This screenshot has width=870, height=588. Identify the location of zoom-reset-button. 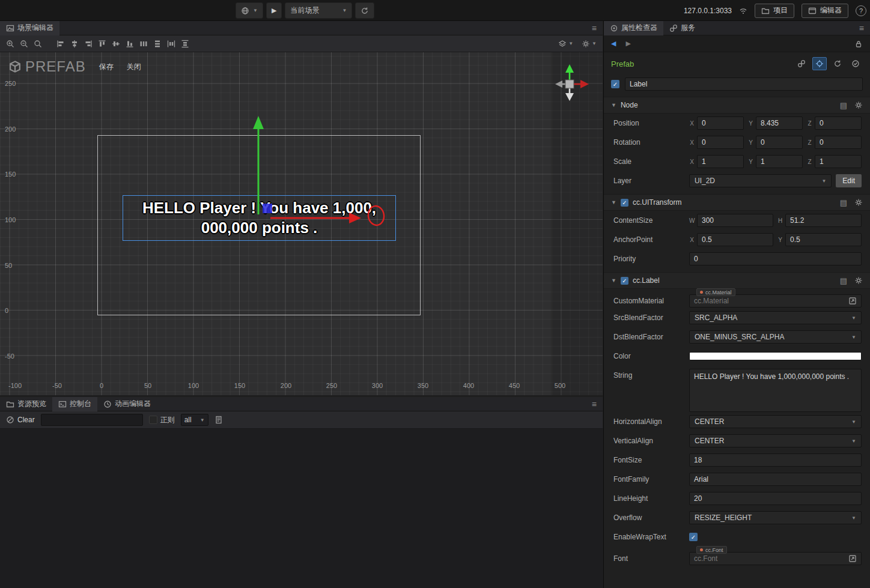
(38, 44).